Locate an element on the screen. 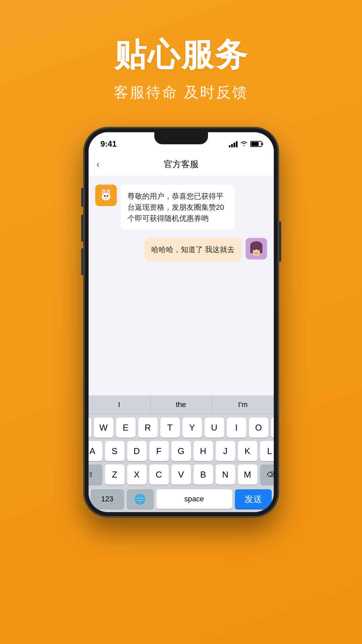 The width and height of the screenshot is (362, 644). key-X: X is located at coordinates (137, 475).